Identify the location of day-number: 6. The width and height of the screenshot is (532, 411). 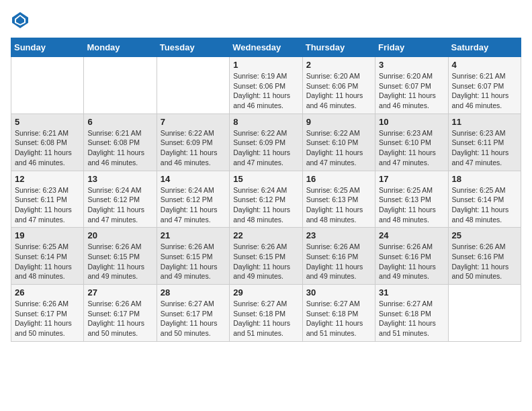
(120, 122).